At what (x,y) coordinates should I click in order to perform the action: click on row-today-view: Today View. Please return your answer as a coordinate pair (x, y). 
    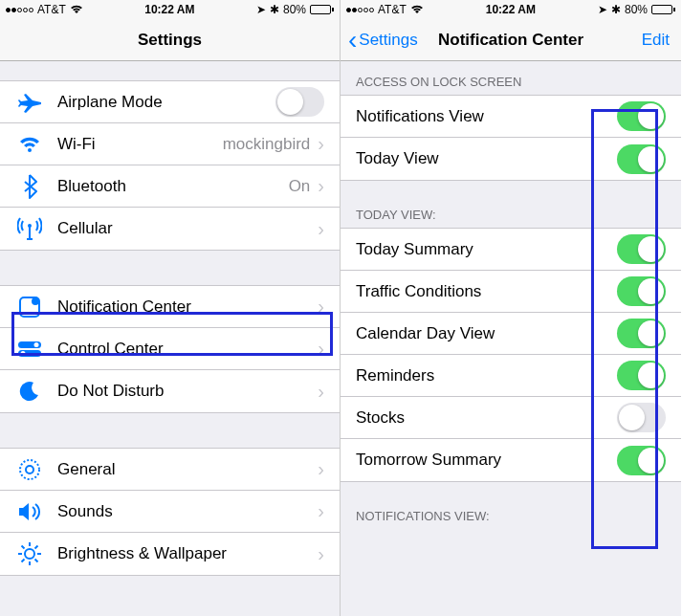
    Looking at the image, I should click on (511, 159).